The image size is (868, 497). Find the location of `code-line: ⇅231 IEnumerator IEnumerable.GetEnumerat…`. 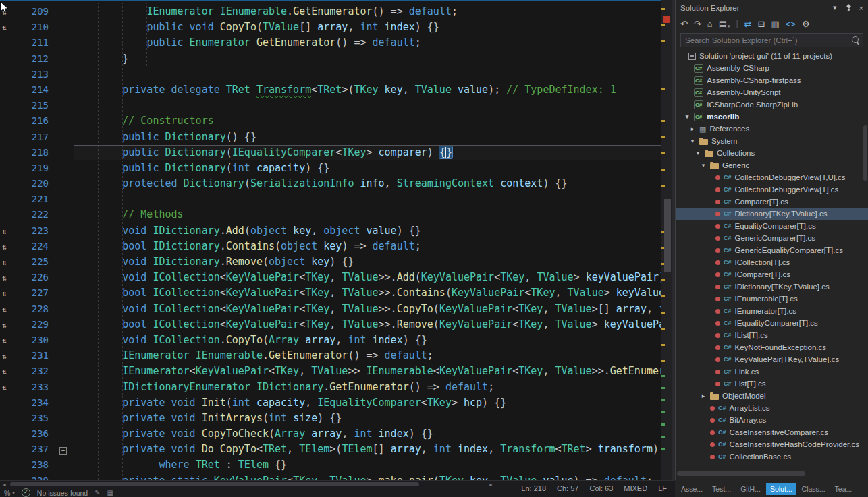

code-line: ⇅231 IEnumerator IEnumerable.GetEnumerat… is located at coordinates (331, 356).